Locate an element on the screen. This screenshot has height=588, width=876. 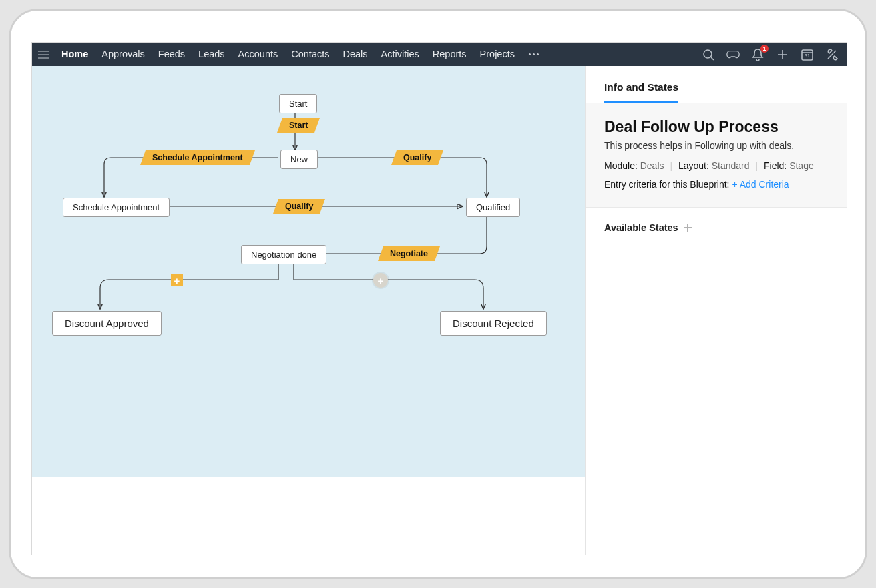
transition-start: Start is located at coordinates (298, 125).